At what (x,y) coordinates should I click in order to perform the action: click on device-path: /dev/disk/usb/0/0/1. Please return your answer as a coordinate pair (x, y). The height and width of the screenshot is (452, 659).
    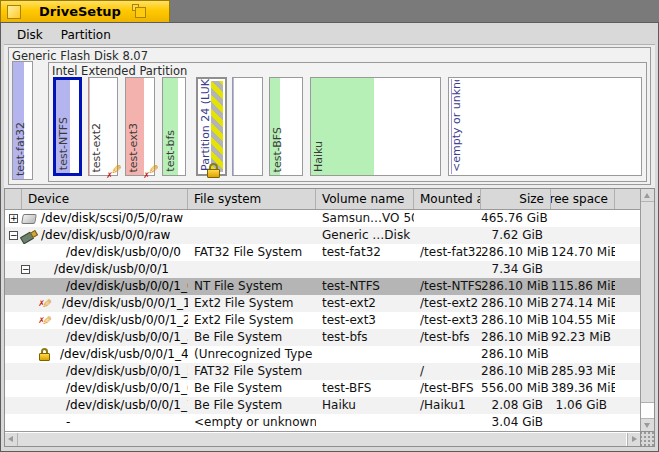
    Looking at the image, I should click on (112, 270).